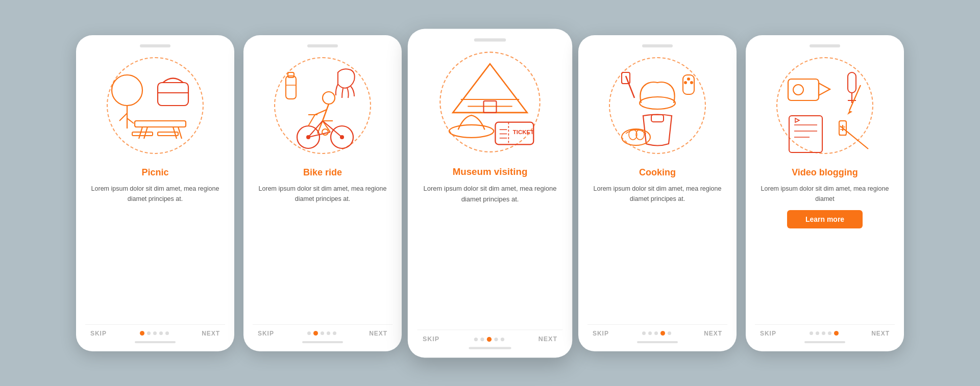  I want to click on illustration-cooking, so click(657, 106).